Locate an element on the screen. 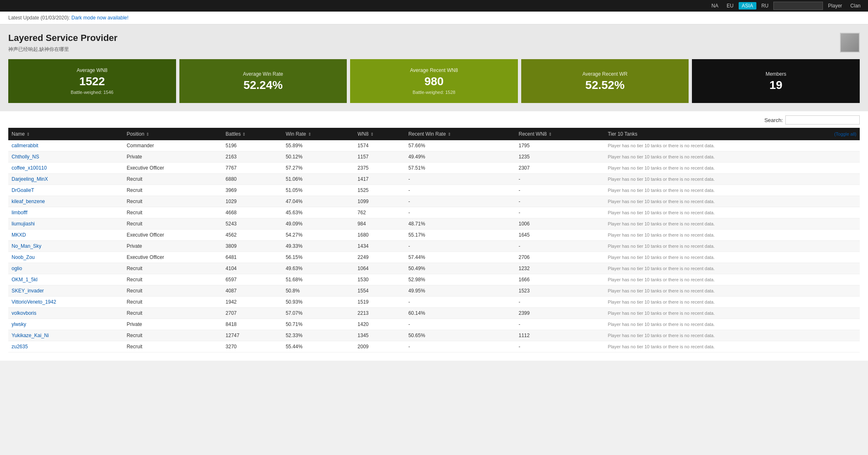 This screenshot has height=455, width=868. player-name-cell: ylwsky is located at coordinates (66, 324).